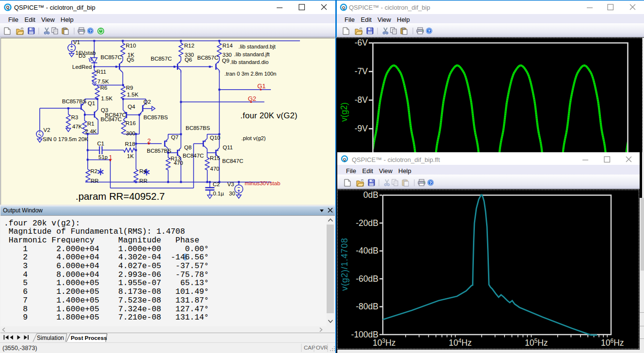  I want to click on svg-text: -40dB, so click(367, 251).